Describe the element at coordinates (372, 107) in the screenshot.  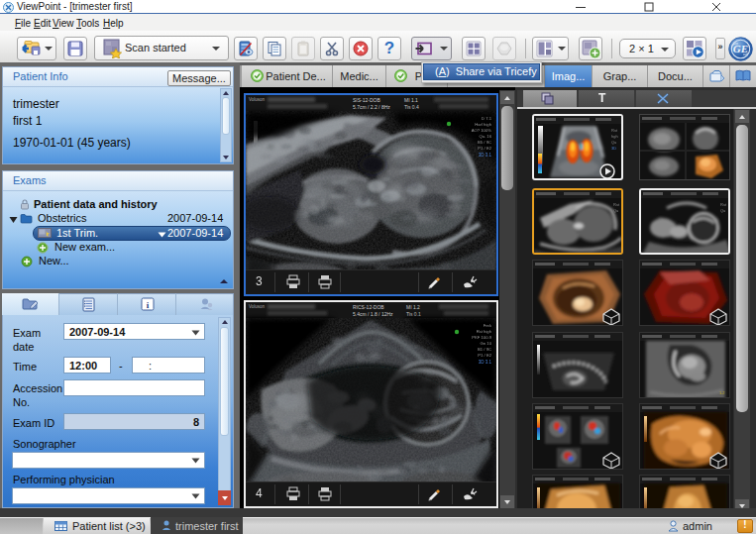
I see `svg-text: 5.7cm / 2.2 / 8Hz` at that location.